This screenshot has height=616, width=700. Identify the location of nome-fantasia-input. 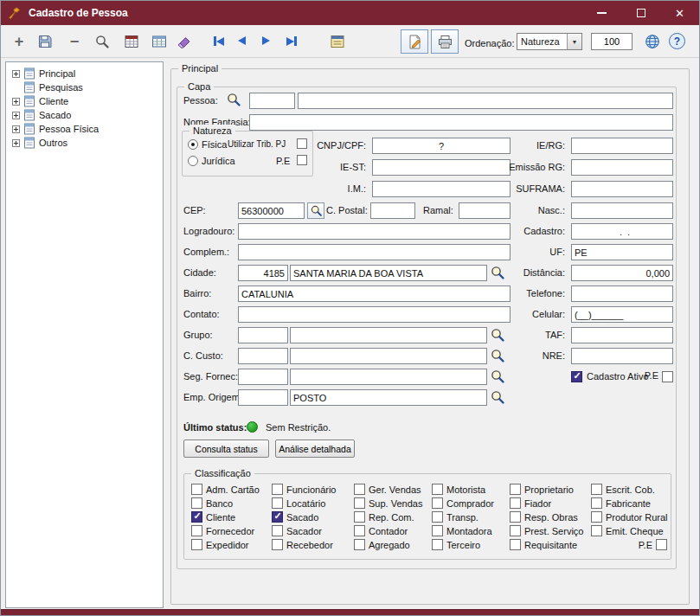
(461, 123).